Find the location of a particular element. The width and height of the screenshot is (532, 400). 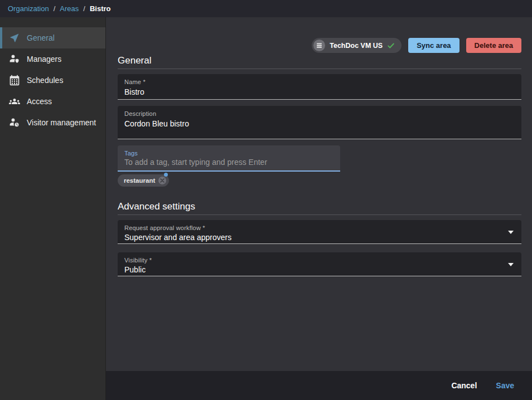

near-me-icon is located at coordinates (14, 38).